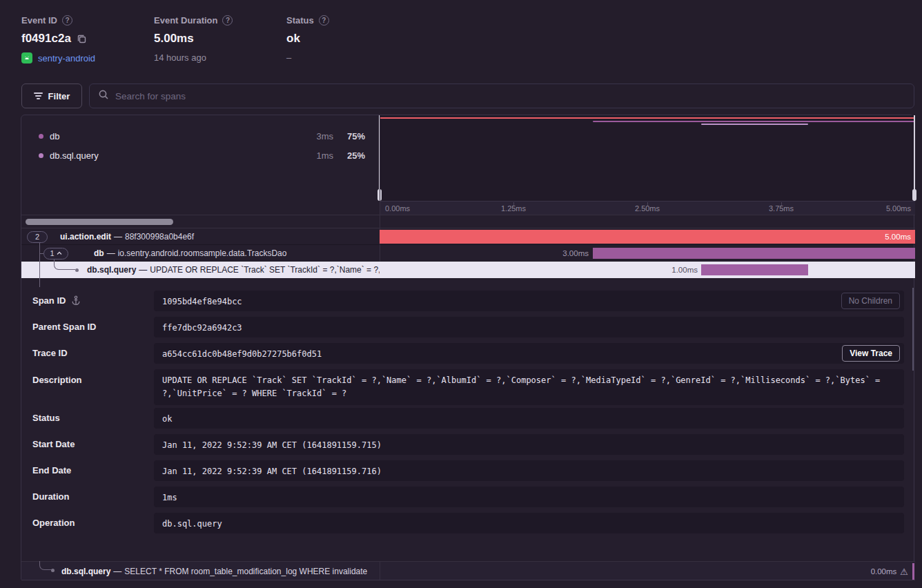  Describe the element at coordinates (529, 355) in the screenshot. I see `trace-id-value: a654cc61dc0b48ef9d0b27275b6f0d51` at that location.